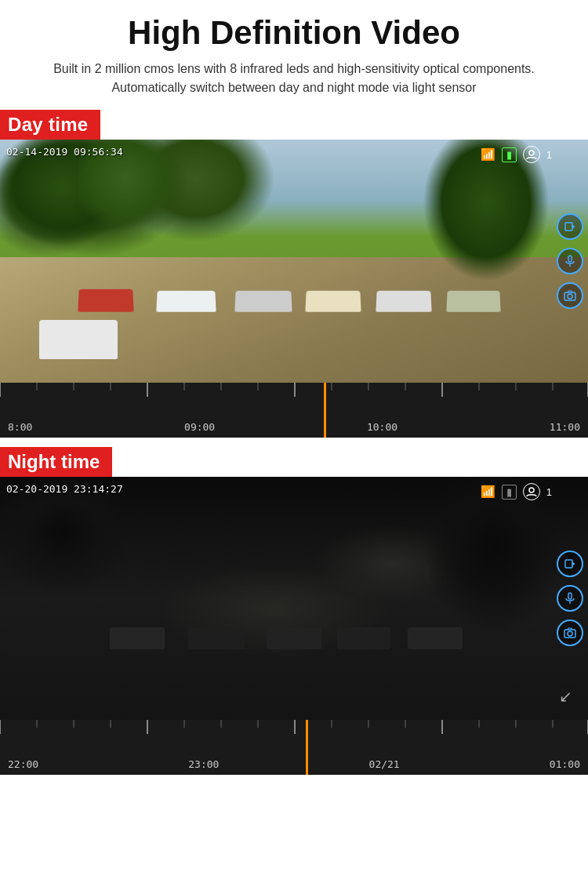  I want to click on day-time-label-3: 10:00, so click(383, 427).